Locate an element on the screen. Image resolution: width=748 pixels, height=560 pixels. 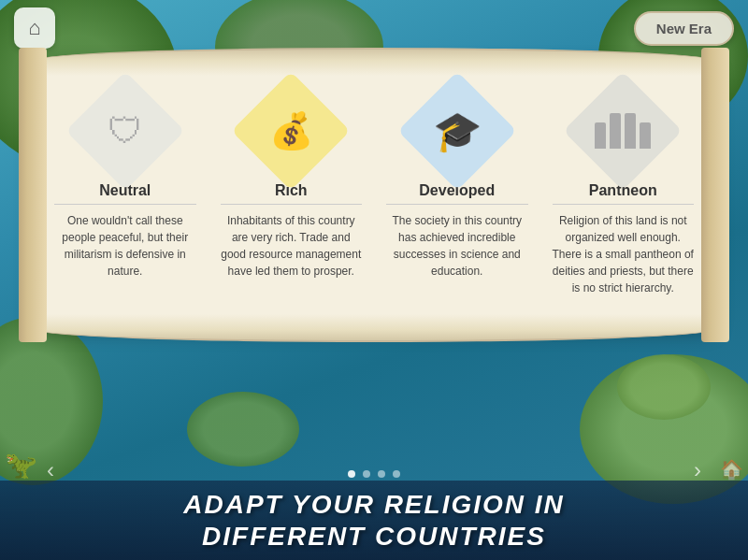
card-icon-wrapper-neutral: 🛡 is located at coordinates (125, 131).